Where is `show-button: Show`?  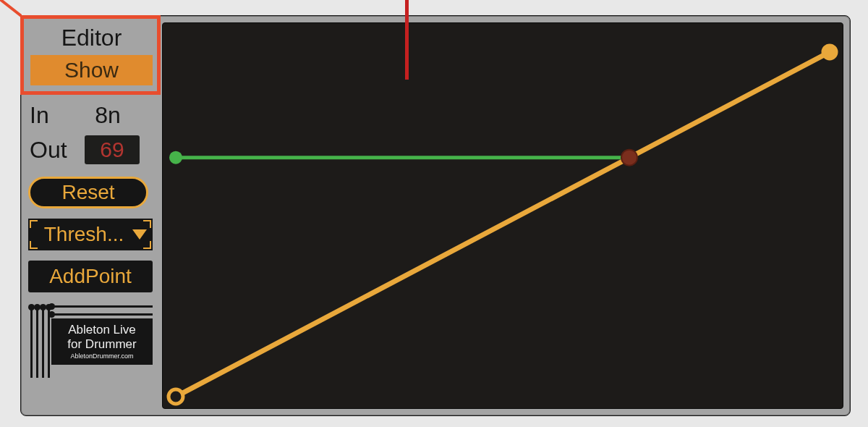
show-button: Show is located at coordinates (91, 70).